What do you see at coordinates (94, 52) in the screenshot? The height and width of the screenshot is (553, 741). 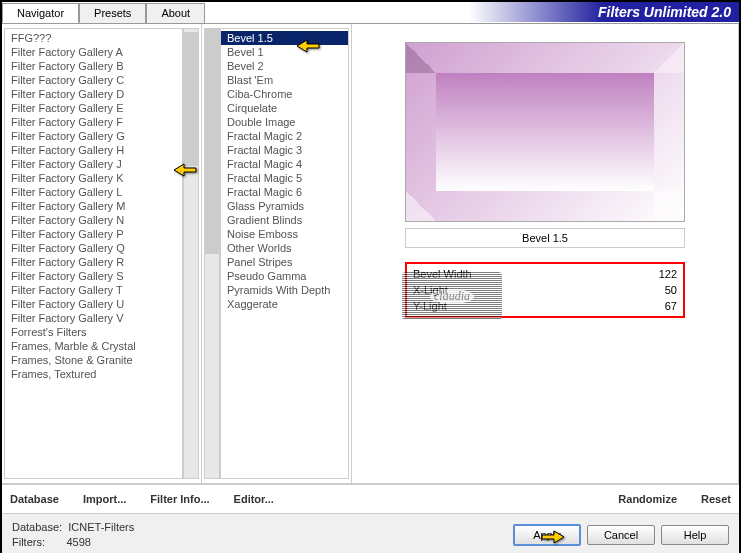 I see `list-item: Filter Factory Gallery A` at bounding box center [94, 52].